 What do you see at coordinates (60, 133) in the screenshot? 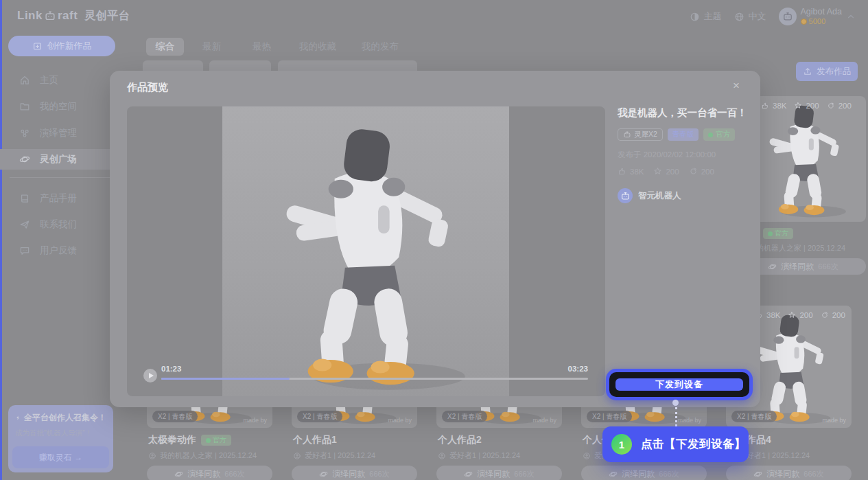
I see `sidebar-item-performance: 演绎管理` at bounding box center [60, 133].